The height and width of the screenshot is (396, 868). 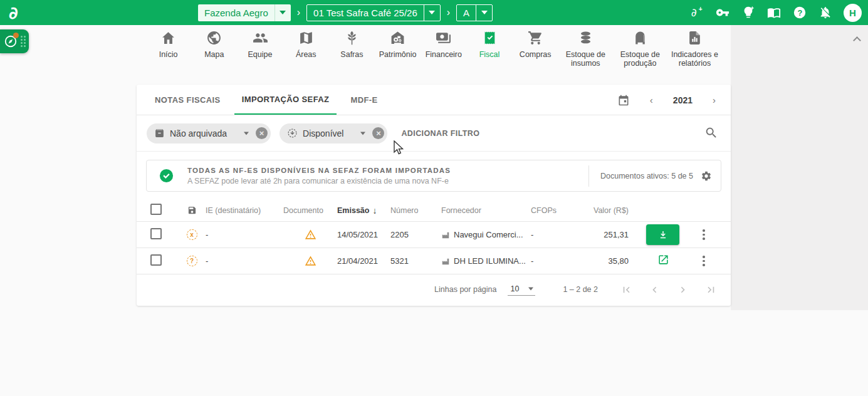 What do you see at coordinates (641, 38) in the screenshot?
I see `silo-icon` at bounding box center [641, 38].